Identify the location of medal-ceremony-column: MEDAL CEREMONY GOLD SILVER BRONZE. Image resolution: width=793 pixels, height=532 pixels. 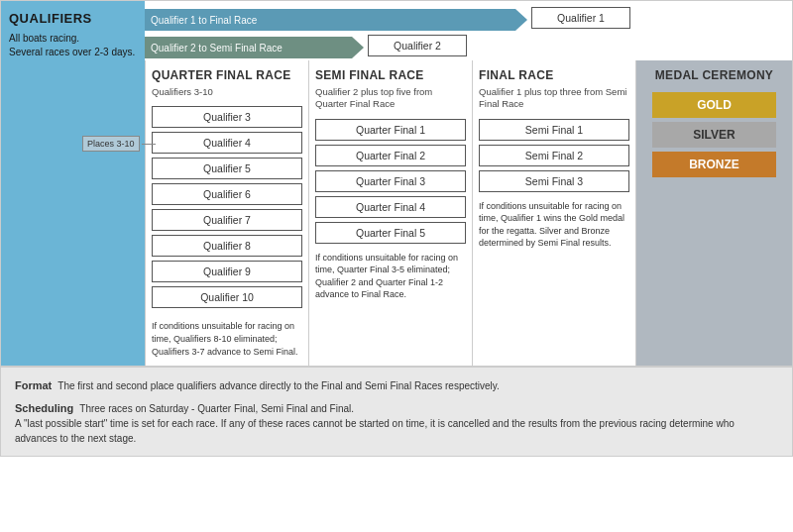
(714, 213).